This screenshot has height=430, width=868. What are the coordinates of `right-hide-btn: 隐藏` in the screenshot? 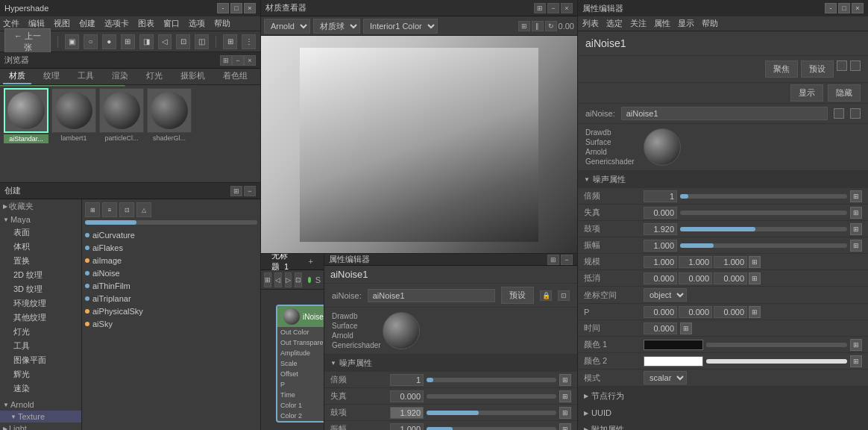 It's located at (844, 93).